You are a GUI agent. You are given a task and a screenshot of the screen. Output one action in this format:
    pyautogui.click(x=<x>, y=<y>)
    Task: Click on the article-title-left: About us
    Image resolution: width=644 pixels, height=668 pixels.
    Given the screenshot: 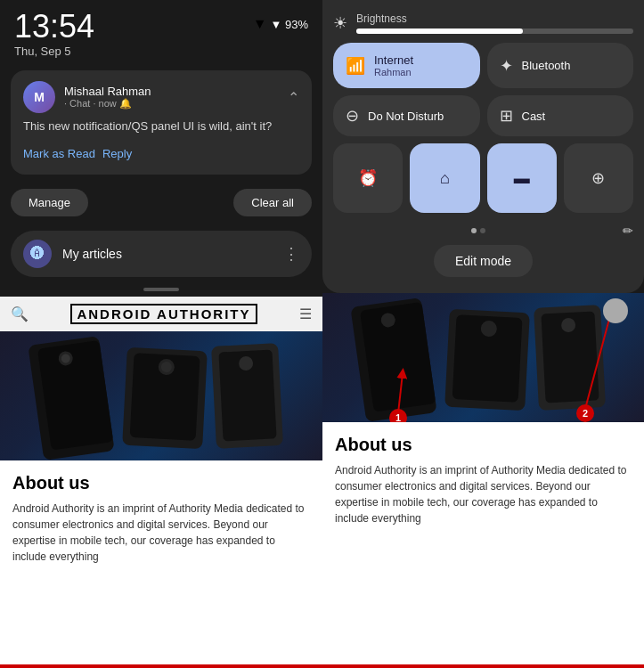 What is the action you would take?
    pyautogui.click(x=161, y=483)
    